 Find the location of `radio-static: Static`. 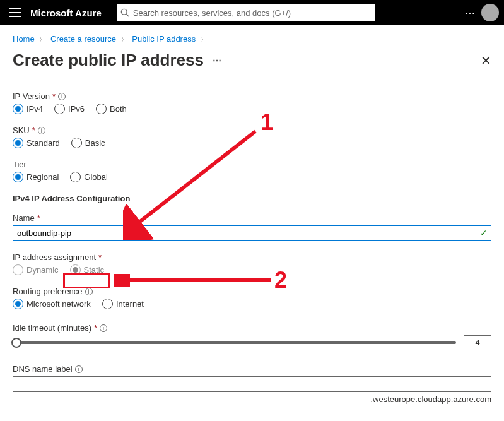

radio-static: Static is located at coordinates (87, 270).